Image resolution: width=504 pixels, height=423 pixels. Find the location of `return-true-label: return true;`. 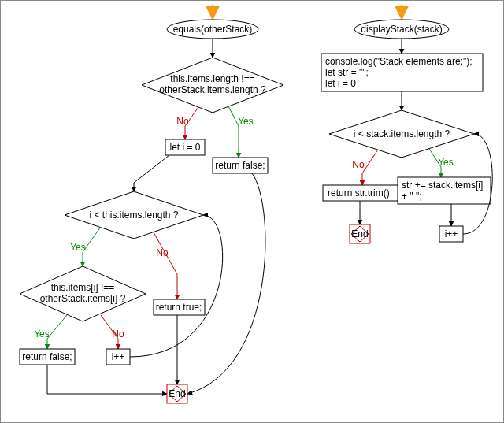

return-true-label: return true; is located at coordinates (180, 307).